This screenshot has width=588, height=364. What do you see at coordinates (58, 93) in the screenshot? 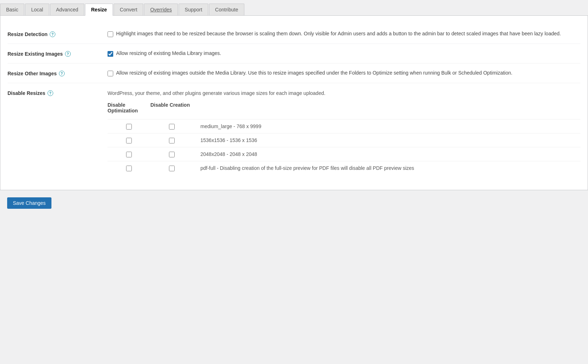
I see `setting-label-disable-resizes: Disable Resizes?` at bounding box center [58, 93].